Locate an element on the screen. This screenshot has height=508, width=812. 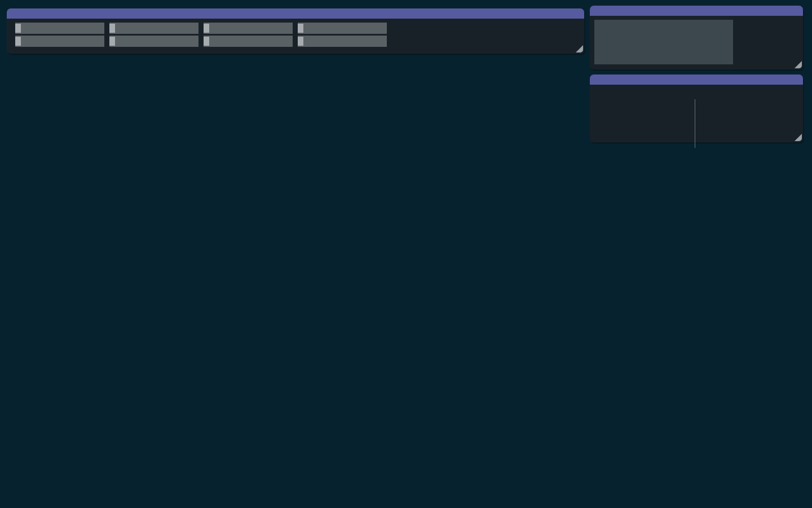
camera-pos-y-row is located at coordinates (699, 123).